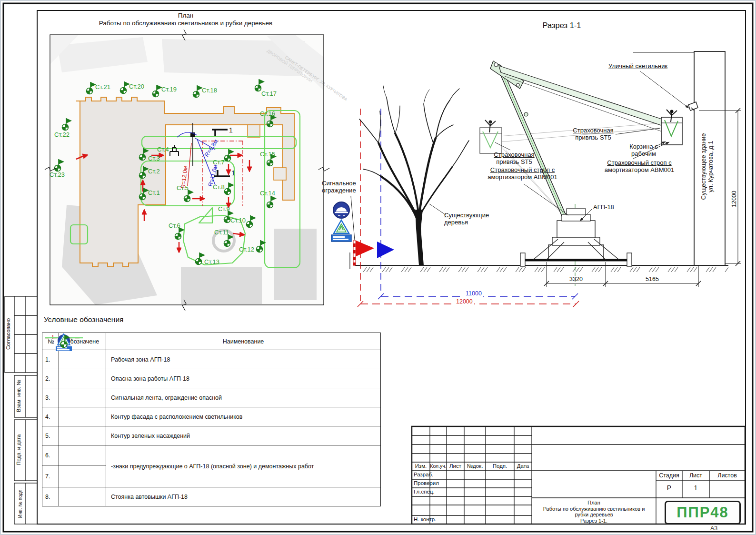 This screenshot has width=756, height=535. I want to click on strop-label-right: Страховочный строп самортизатором АВМ001, so click(639, 166).